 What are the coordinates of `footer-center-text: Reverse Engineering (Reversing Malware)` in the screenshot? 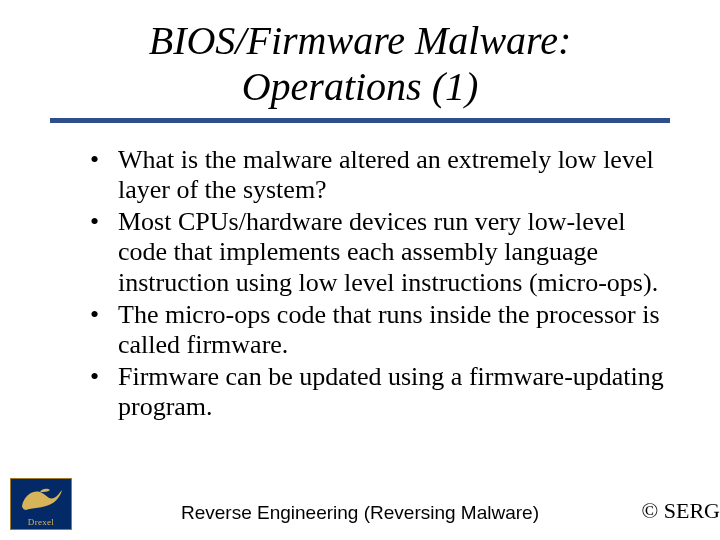 It's located at (360, 513).